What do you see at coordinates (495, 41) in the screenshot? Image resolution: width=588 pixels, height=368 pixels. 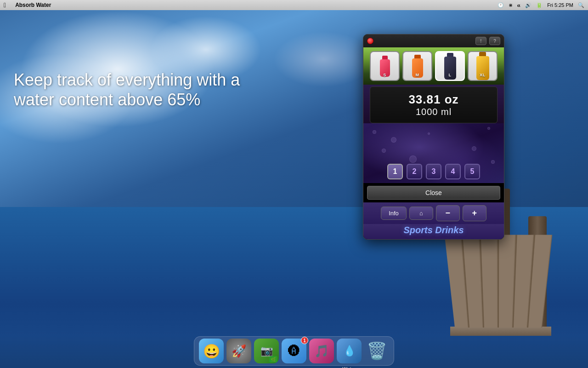 I see `help-titlebar-button: ?` at bounding box center [495, 41].